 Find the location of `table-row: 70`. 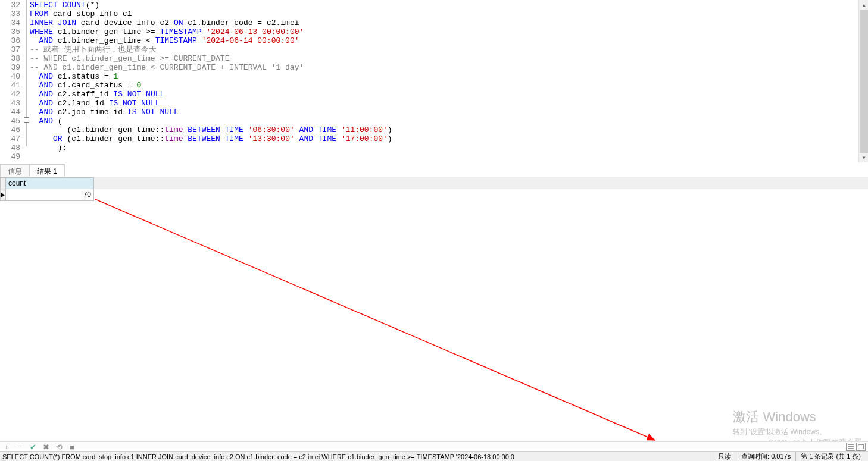

table-row: 70 is located at coordinates (434, 195).